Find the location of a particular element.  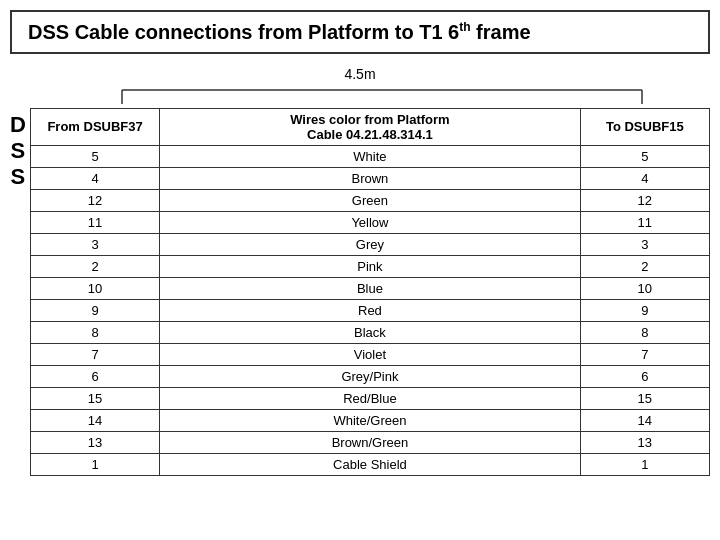

cell-to: 2 is located at coordinates (644, 266).